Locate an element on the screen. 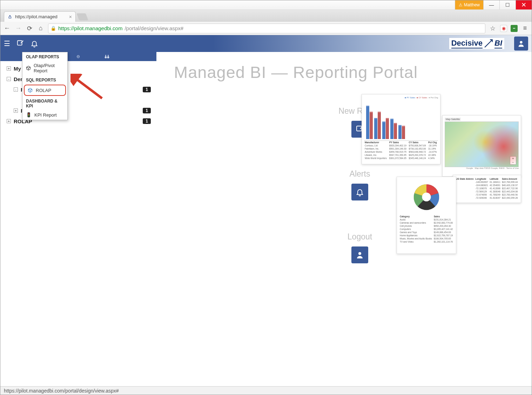  dropdown-item-olap-pivot-report: Olap/Pivot Report is located at coordinates (45, 68).